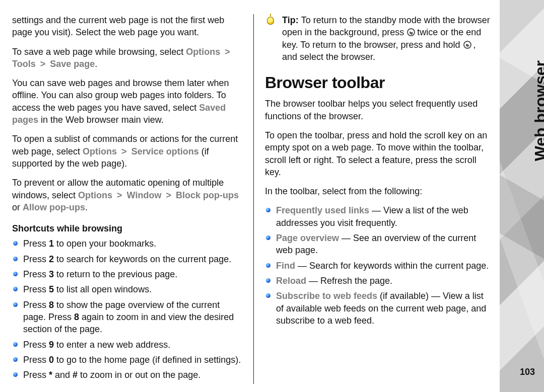 This screenshot has width=544, height=392. Describe the element at coordinates (143, 259) in the screenshot. I see `text: to search for keywords on the current pa…` at that location.